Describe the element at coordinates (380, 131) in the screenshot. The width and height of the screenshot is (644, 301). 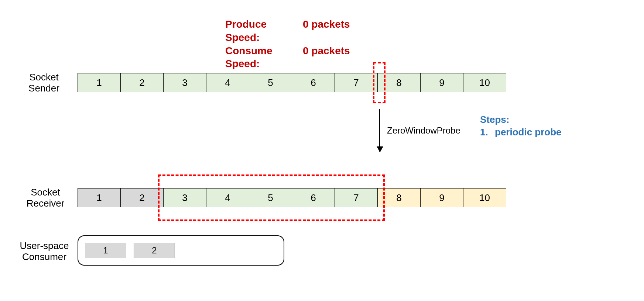
I see `probe-arrow` at that location.